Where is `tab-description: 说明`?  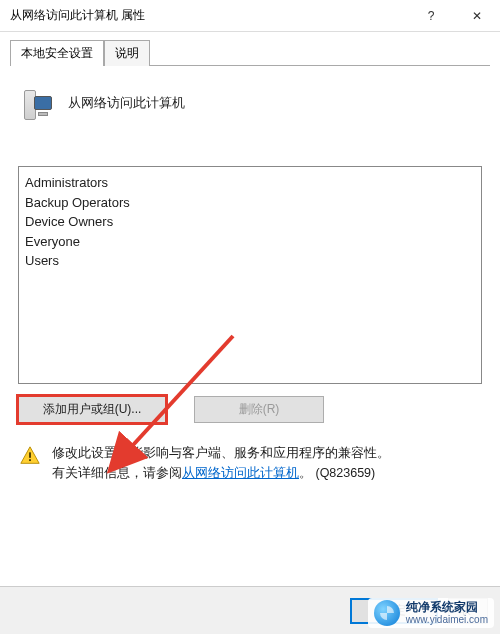 tab-description: 说明 is located at coordinates (127, 53).